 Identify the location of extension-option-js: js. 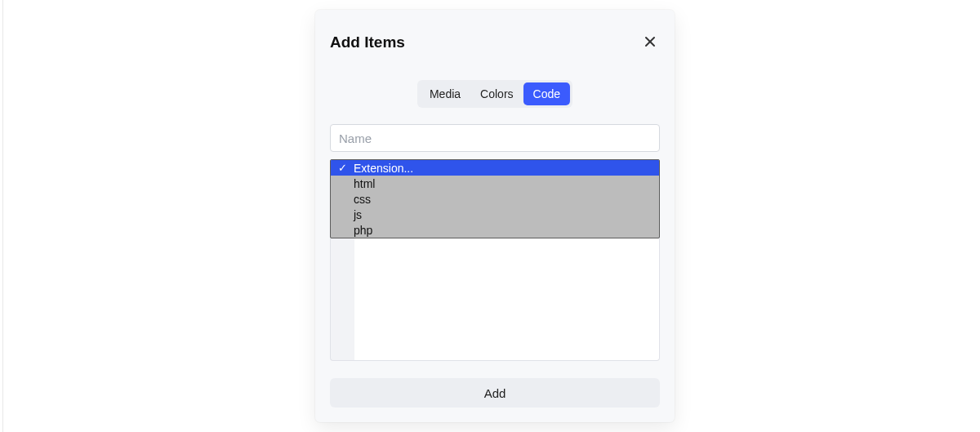
(495, 214).